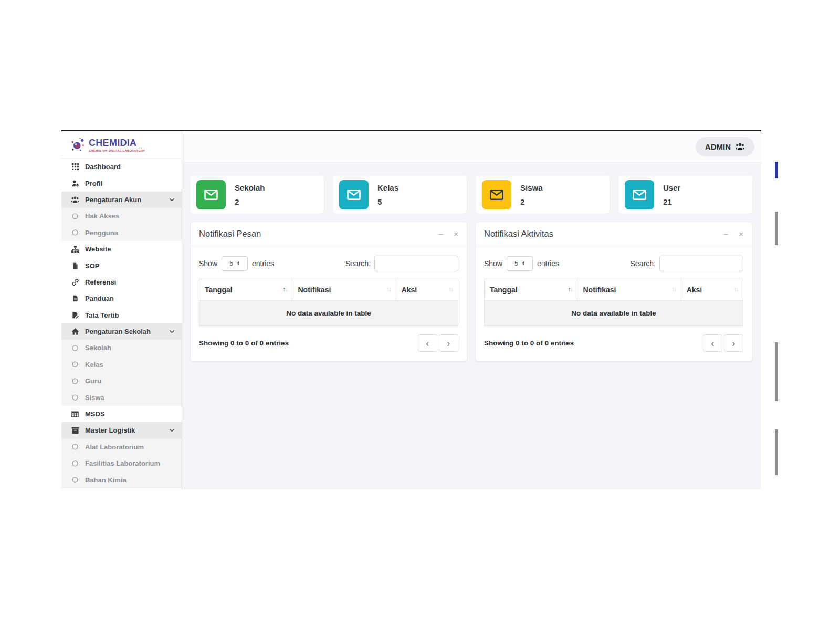 The width and height of the screenshot is (840, 630). What do you see at coordinates (776, 170) in the screenshot?
I see `scrollbar-marker` at bounding box center [776, 170].